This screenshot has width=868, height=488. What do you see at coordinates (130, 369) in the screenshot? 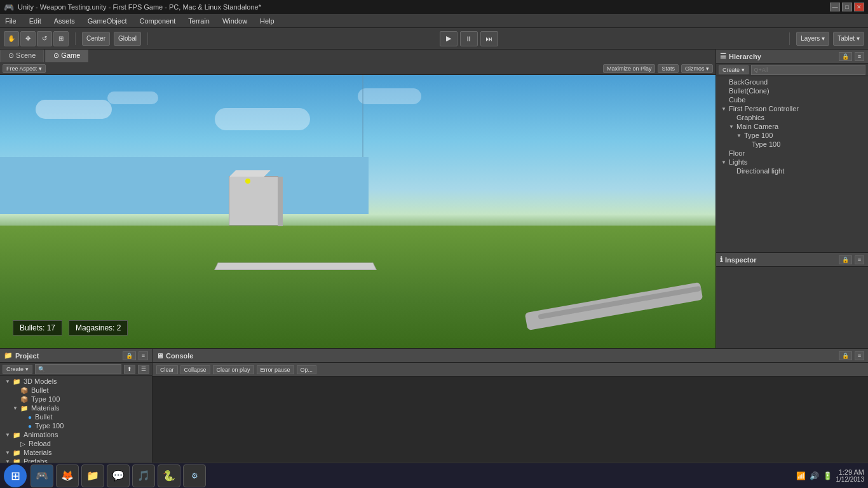
I see `project-filter: ⬆` at bounding box center [130, 369].